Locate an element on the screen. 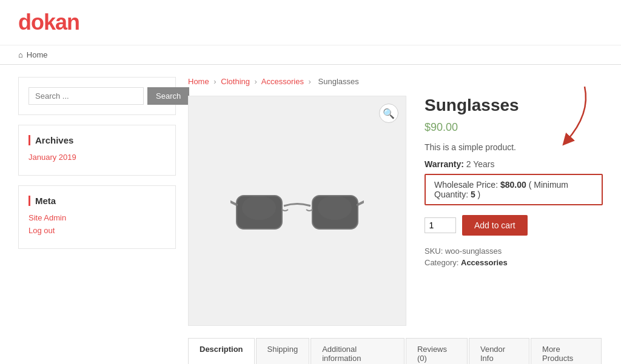 This screenshot has height=364, width=621. add-to-cart-row: Add to cart is located at coordinates (514, 225).